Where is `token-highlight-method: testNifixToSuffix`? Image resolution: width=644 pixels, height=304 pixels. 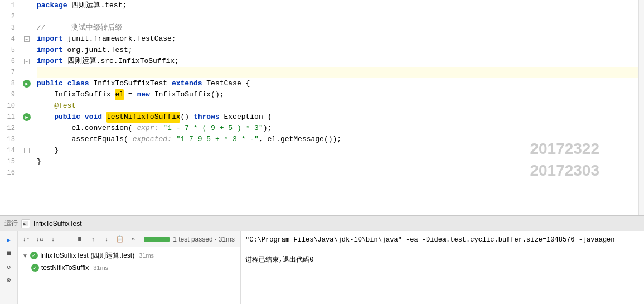 token-highlight-method: testNifixToSuffix is located at coordinates (144, 117).